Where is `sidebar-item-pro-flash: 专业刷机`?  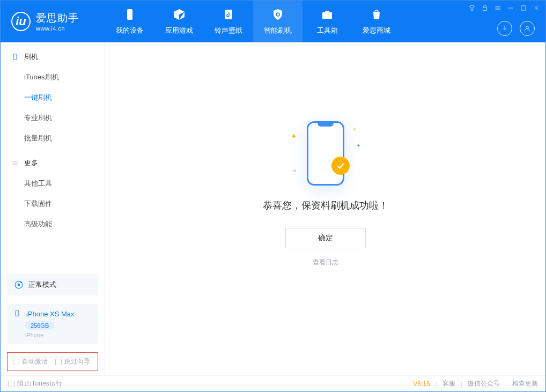 sidebar-item-pro-flash: 专业刷机 is located at coordinates (53, 118).